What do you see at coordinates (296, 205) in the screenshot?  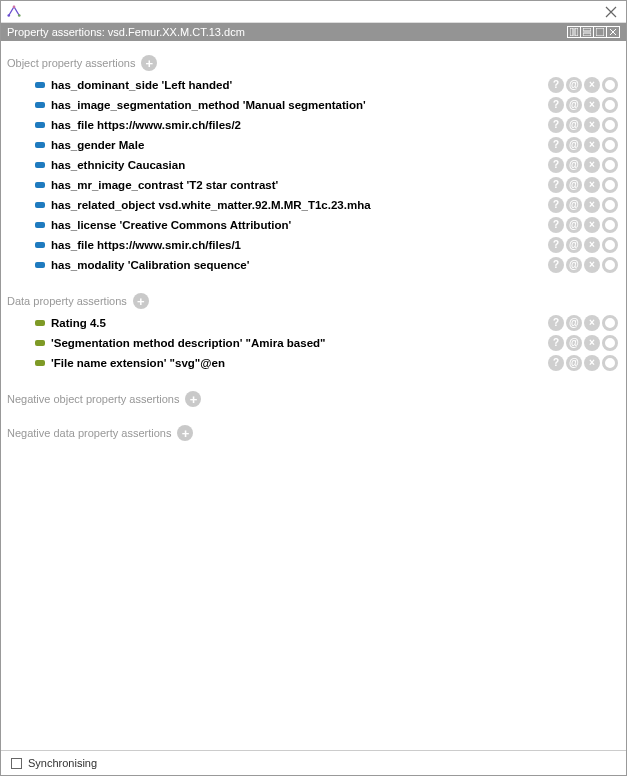 I see `assertion-text: has_related_object vsd.white_matter.92.M…` at bounding box center [296, 205].